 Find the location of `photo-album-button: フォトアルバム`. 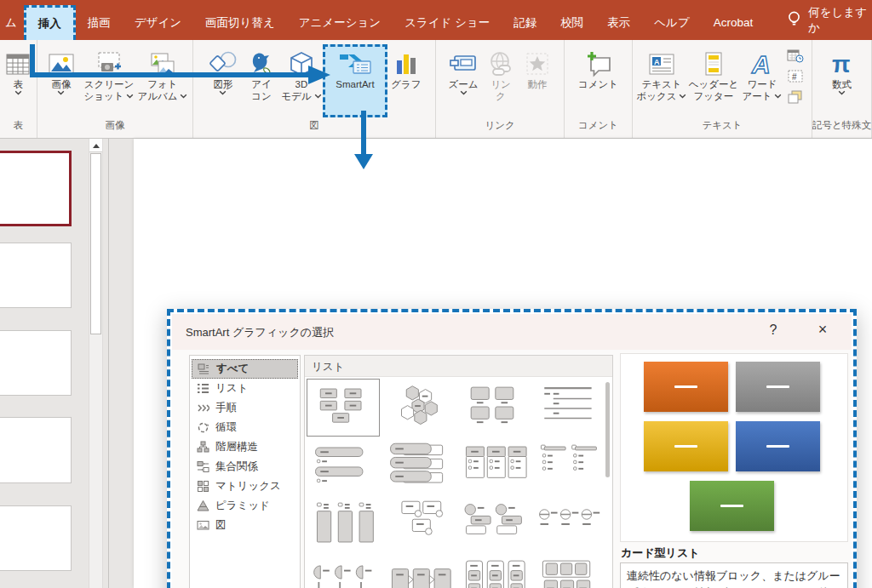

photo-album-button: フォトアルバム is located at coordinates (163, 81).